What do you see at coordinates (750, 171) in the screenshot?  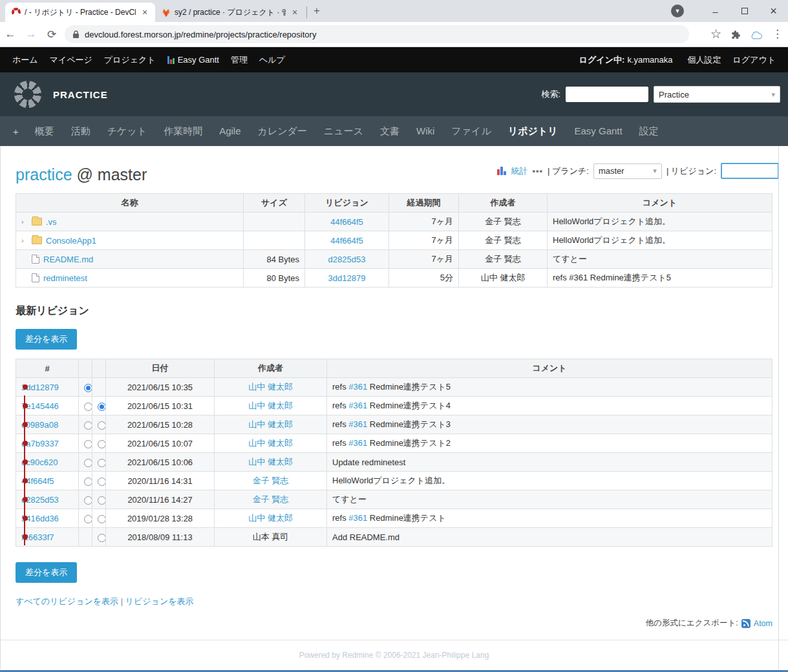 I see `revision-input` at bounding box center [750, 171].